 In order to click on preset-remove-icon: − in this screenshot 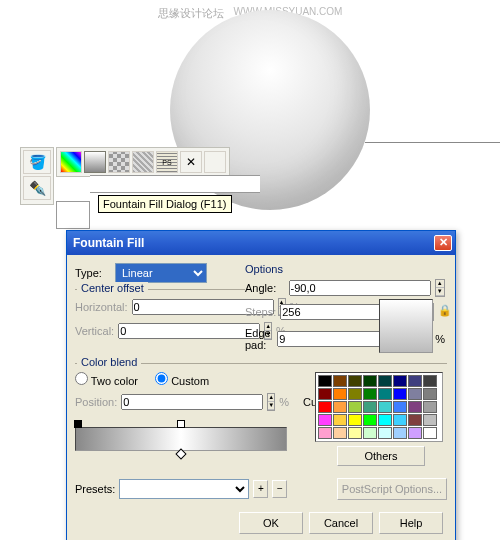, I will do `click(280, 489)`.